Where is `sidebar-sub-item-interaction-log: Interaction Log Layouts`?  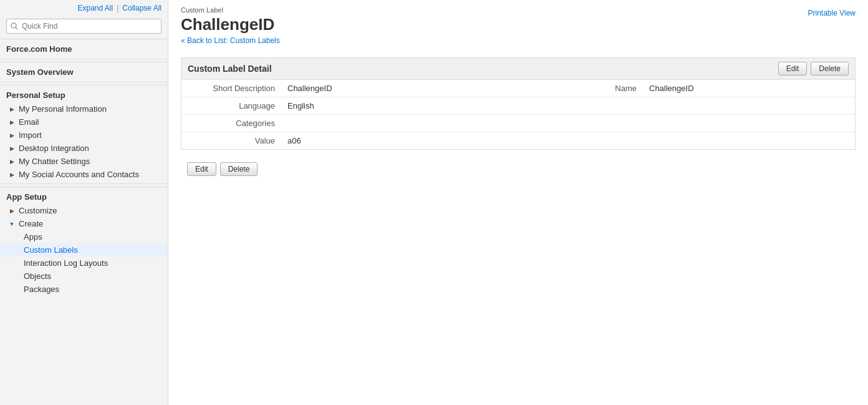 sidebar-sub-item-interaction-log: Interaction Log Layouts is located at coordinates (84, 263).